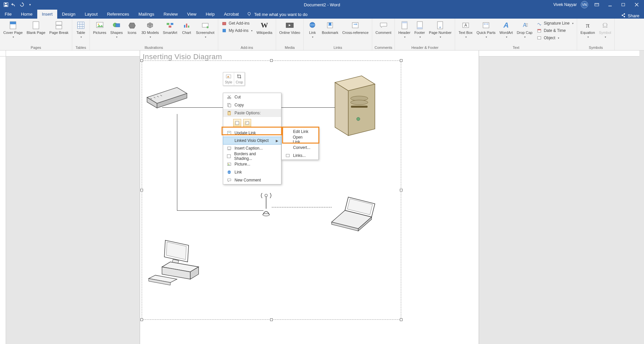 Image resolution: width=644 pixels, height=344 pixels. Describe the element at coordinates (8, 14) in the screenshot. I see `tab-file: File` at that location.